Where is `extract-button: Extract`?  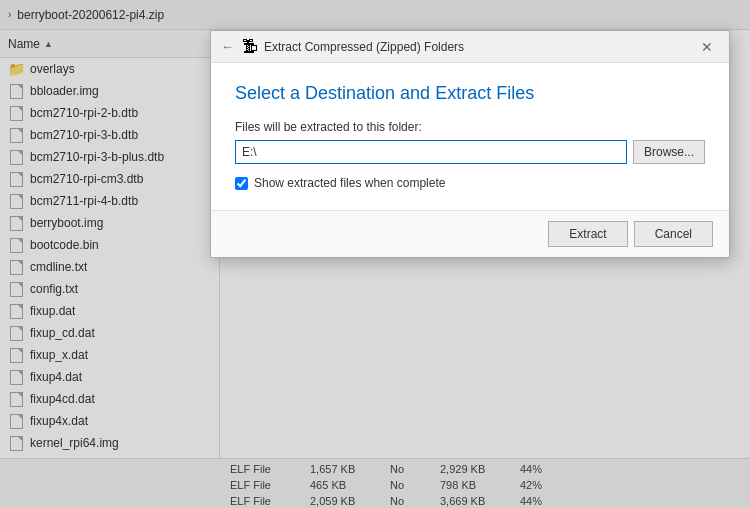 extract-button: Extract is located at coordinates (588, 234).